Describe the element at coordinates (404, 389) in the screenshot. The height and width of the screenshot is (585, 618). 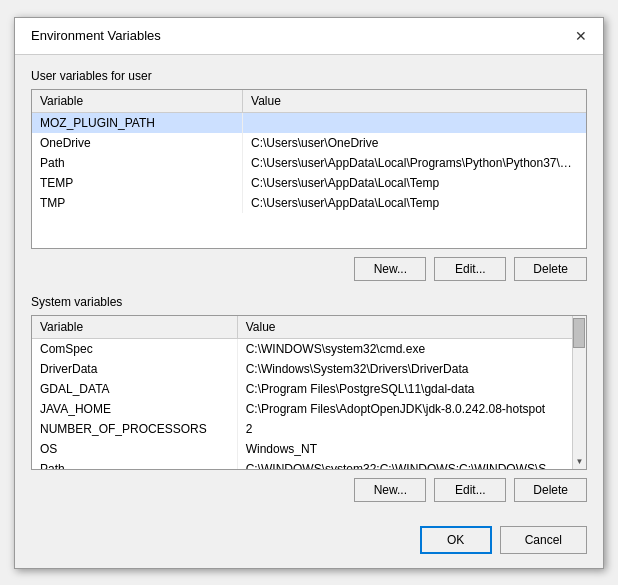
I see `system-row-value: C:\Program Files\PostgreSQL\11\gdal-data` at that location.